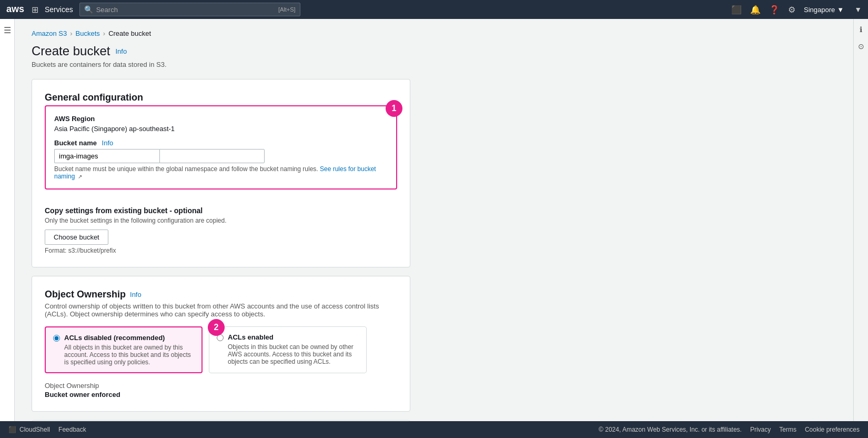 The height and width of the screenshot is (438, 868). I want to click on breadcrumb-sep-2: ›, so click(104, 34).